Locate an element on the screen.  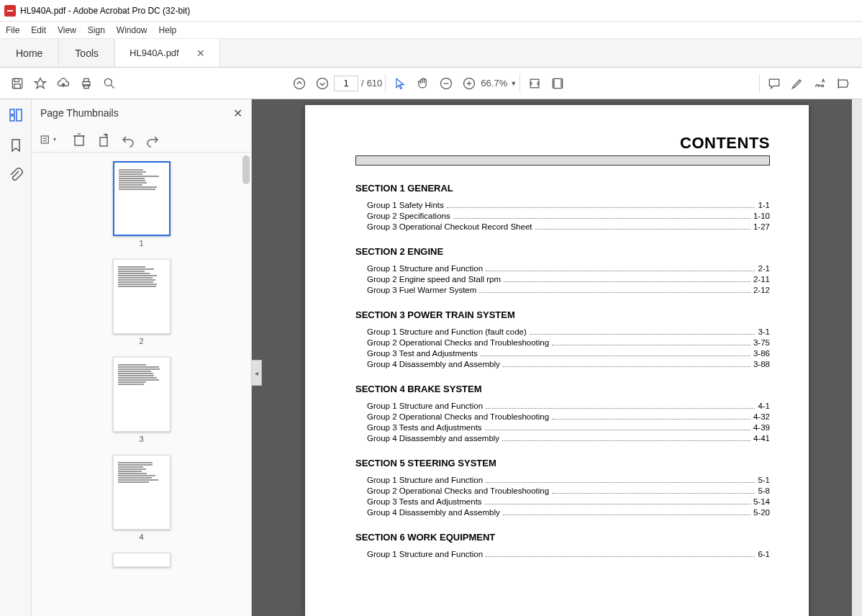
toc-entry: Group 4 Disassembly and Assembly5-20 is located at coordinates (568, 512).